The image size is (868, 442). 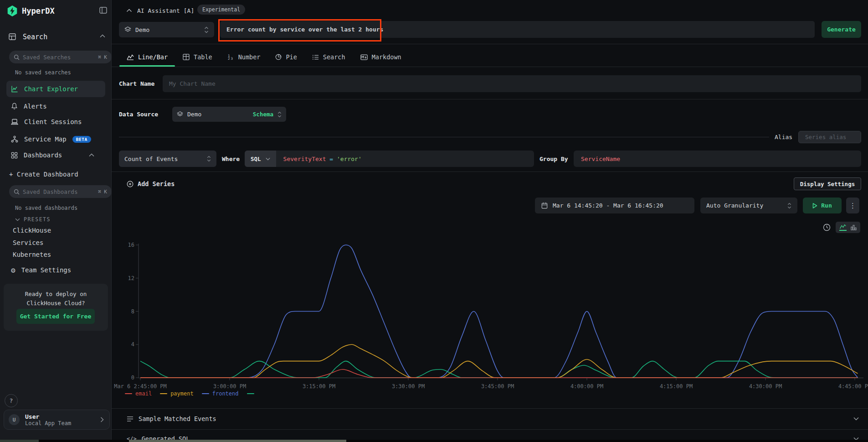 I want to click on saved-dashboards-input: Saved Dashboards ⌘ K, so click(x=60, y=192).